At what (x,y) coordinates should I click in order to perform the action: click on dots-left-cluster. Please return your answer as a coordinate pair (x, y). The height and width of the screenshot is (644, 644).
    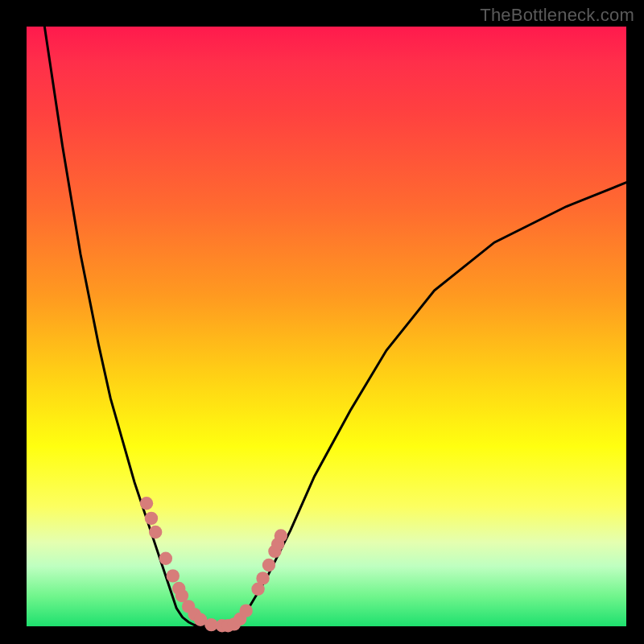
    Looking at the image, I should click on (188, 564).